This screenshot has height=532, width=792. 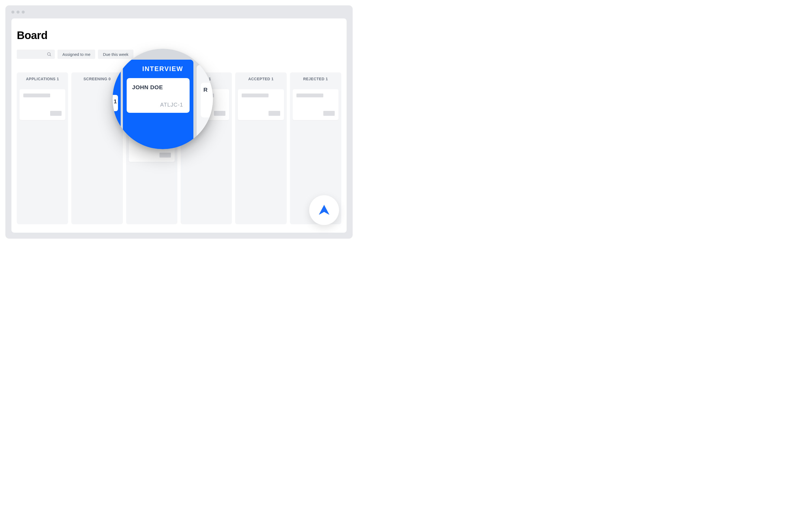 What do you see at coordinates (179, 12) in the screenshot?
I see `browser-chrome` at bounding box center [179, 12].